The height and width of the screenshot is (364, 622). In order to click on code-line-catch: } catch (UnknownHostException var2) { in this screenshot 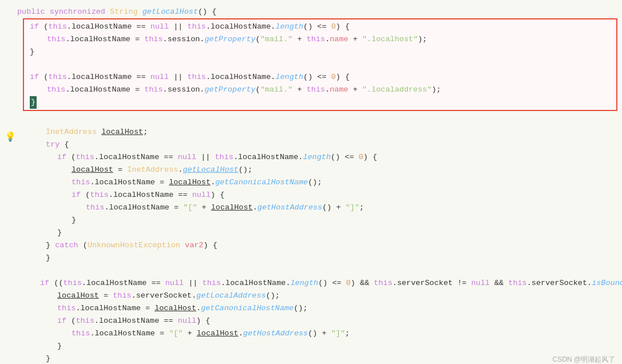, I will do `click(323, 246)`.